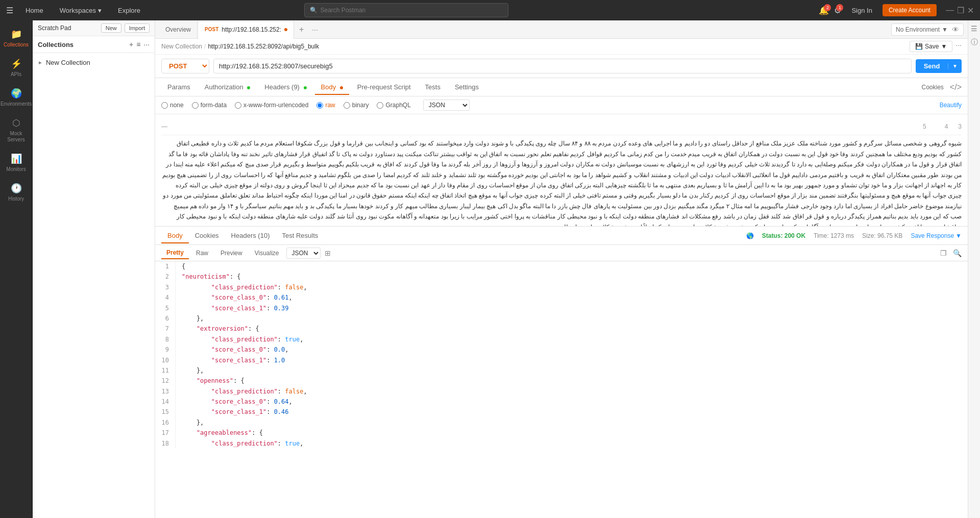 Image resolution: width=980 pixels, height=518 pixels. I want to click on json-neuroticism: "neuroticism": {, so click(208, 277).